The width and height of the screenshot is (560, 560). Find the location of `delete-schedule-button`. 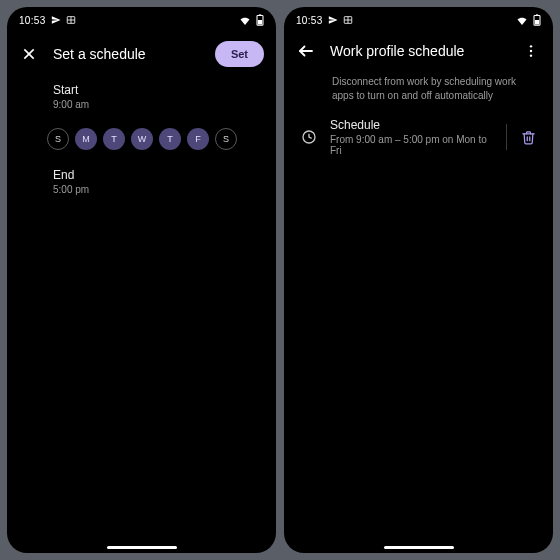

delete-schedule-button is located at coordinates (528, 137).